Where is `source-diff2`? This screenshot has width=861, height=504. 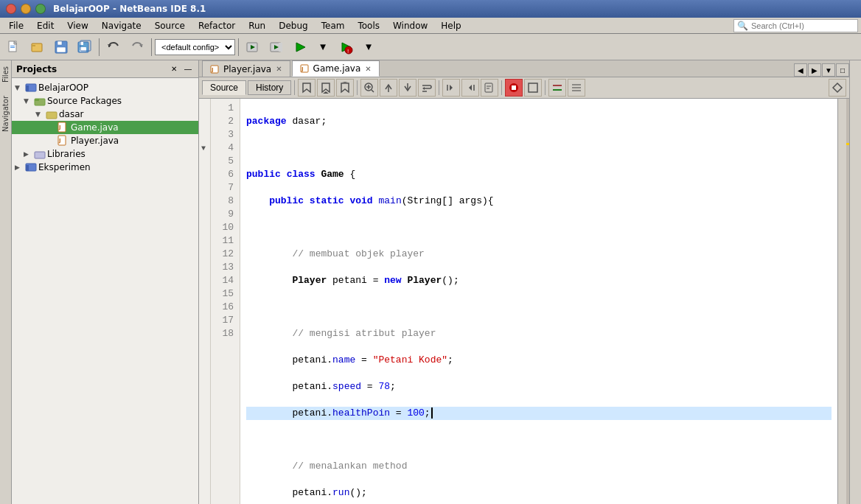
source-diff2 is located at coordinates (576, 88).